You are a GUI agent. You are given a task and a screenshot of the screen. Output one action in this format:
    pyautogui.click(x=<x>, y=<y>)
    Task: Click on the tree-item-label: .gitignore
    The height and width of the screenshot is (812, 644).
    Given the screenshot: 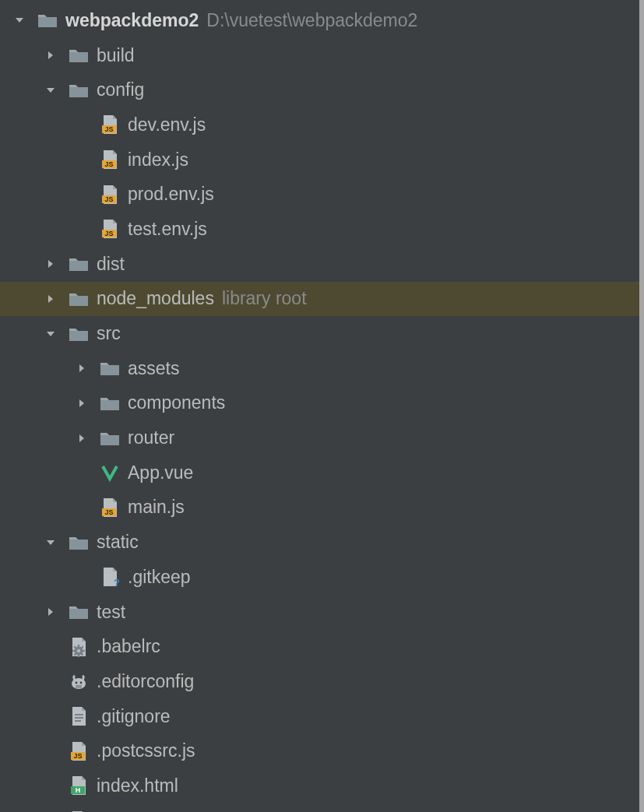 What is the action you would take?
    pyautogui.click(x=134, y=716)
    